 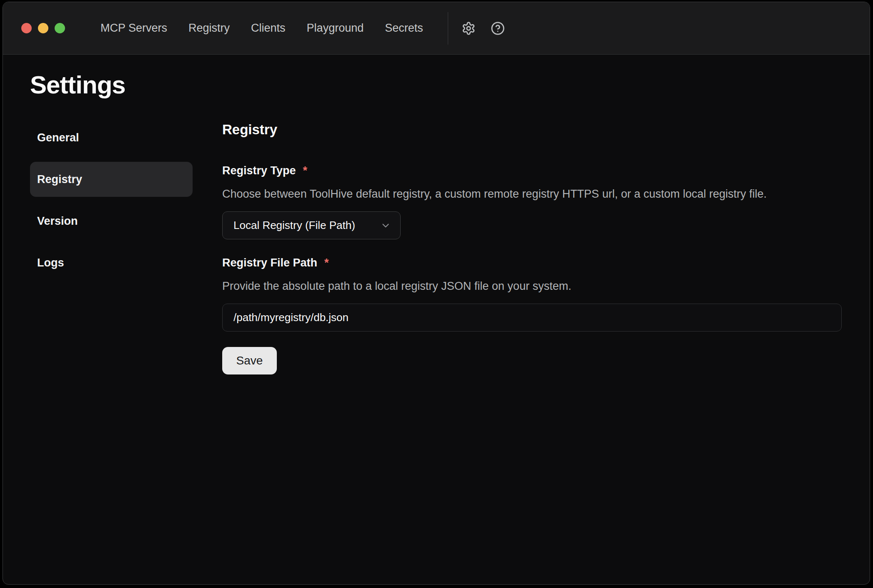 I want to click on chevron-down-icon, so click(x=386, y=226).